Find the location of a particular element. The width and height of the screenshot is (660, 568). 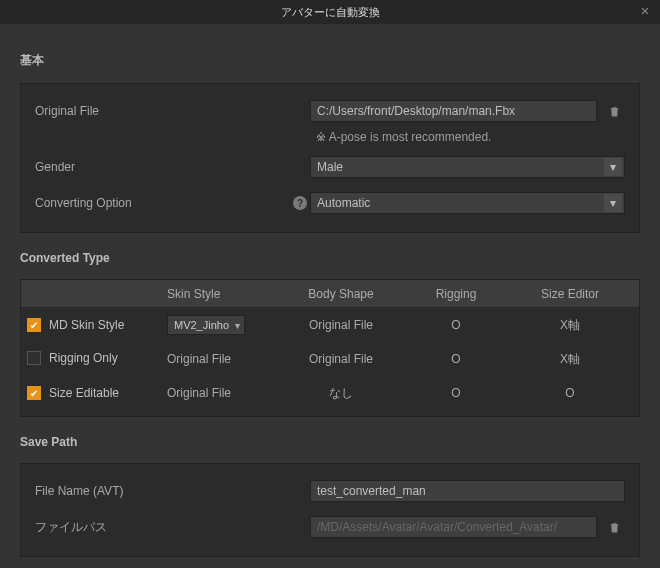

checkbox-rigging-only: Rigging Only is located at coordinates (72, 358).